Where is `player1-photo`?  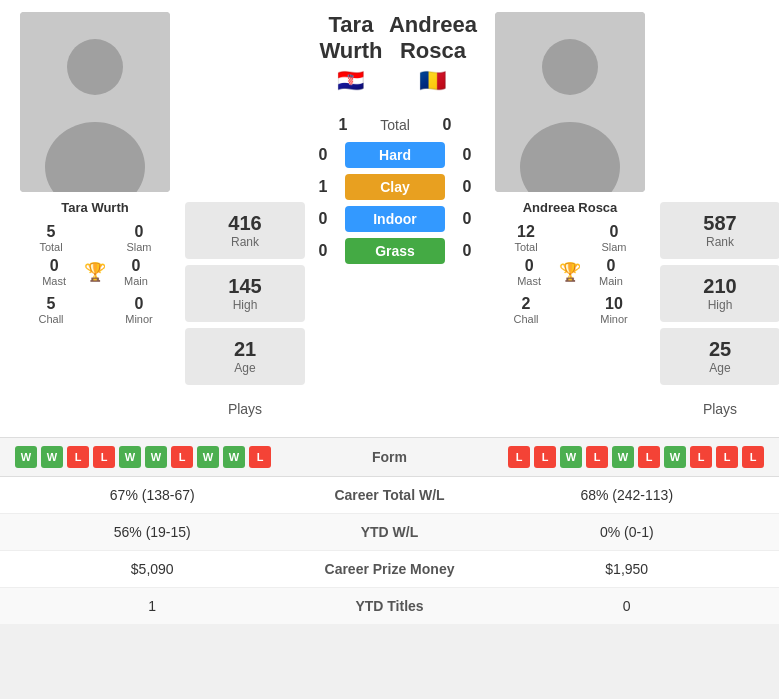
player1-photo is located at coordinates (95, 102).